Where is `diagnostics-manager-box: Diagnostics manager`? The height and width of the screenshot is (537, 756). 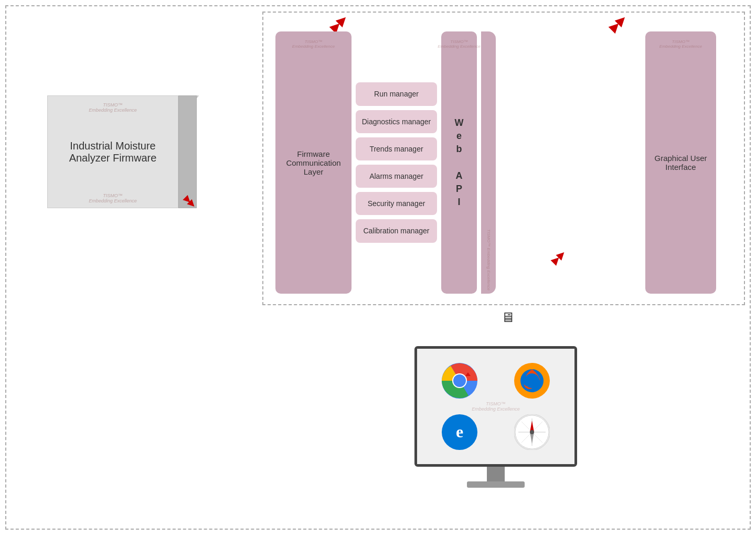 diagnostics-manager-box: Diagnostics manager is located at coordinates (397, 122).